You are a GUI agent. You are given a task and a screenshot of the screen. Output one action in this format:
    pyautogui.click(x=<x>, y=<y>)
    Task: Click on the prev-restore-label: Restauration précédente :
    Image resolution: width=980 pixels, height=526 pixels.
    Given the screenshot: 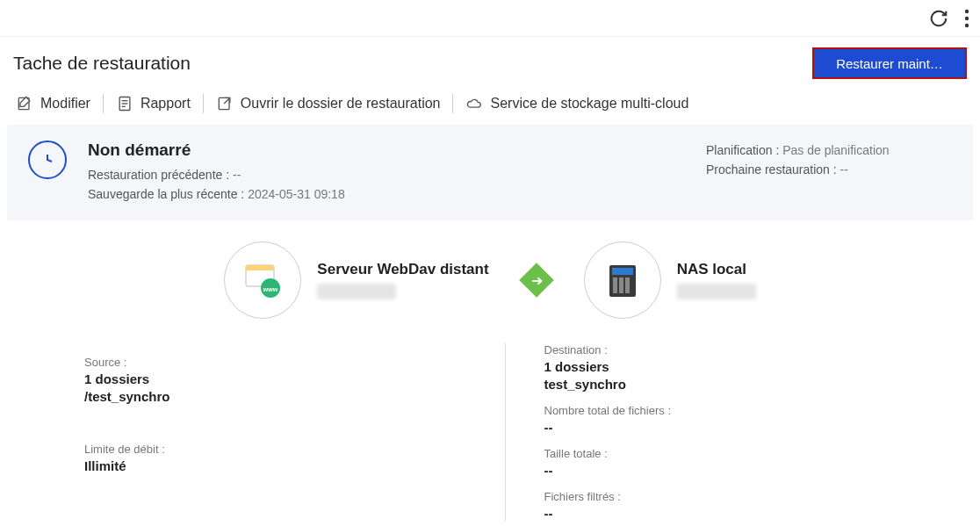 What is the action you would take?
    pyautogui.click(x=158, y=175)
    